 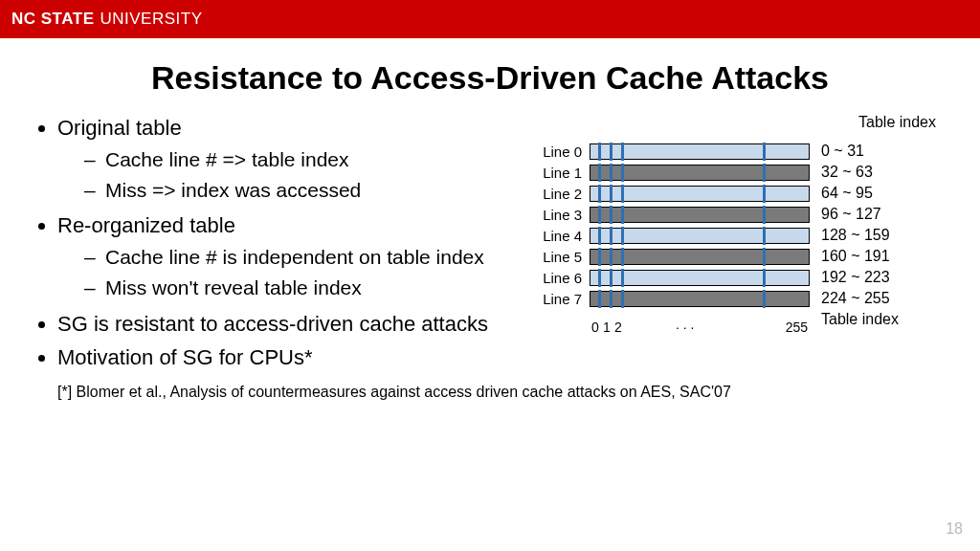 What do you see at coordinates (292, 324) in the screenshot?
I see `bullet-sg-resistant: SG is resistant to access-driven cache a…` at bounding box center [292, 324].